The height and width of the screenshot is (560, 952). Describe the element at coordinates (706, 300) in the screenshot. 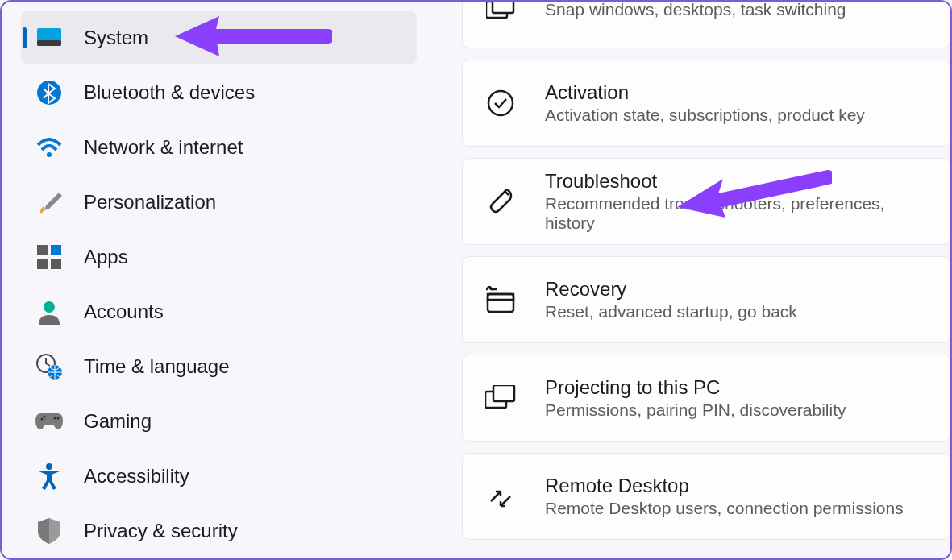

I see `card-recovery: Recovery Reset, advanced startup, go bac…` at that location.